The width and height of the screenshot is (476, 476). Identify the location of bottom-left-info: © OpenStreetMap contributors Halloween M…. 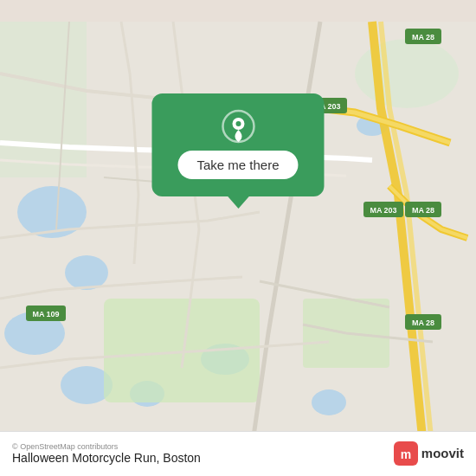
(106, 453).